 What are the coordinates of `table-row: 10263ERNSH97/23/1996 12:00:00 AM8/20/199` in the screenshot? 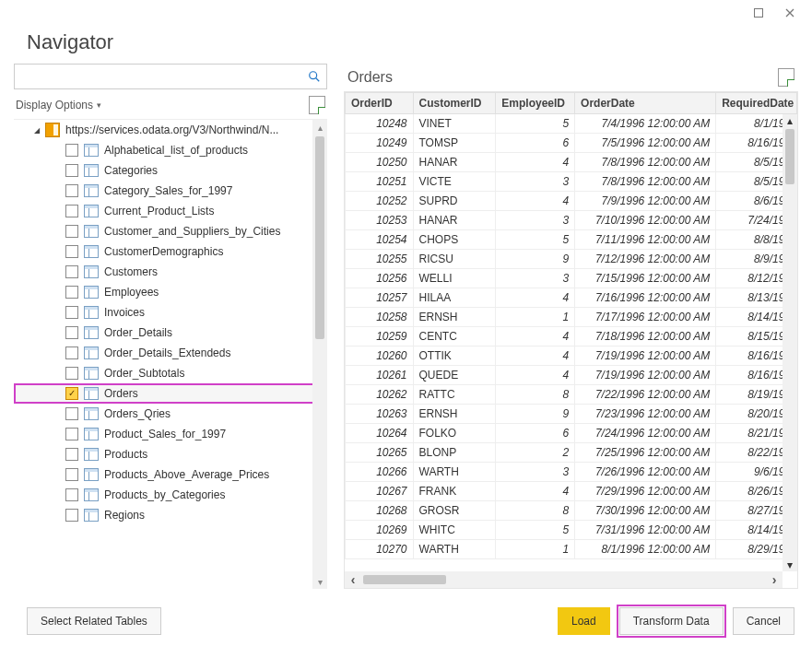 It's located at (571, 415).